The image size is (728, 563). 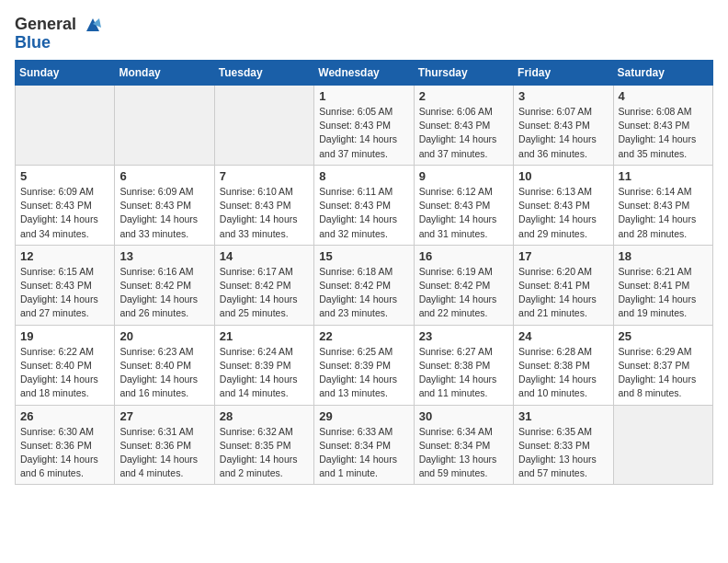 I want to click on day-number: 29, so click(x=364, y=416).